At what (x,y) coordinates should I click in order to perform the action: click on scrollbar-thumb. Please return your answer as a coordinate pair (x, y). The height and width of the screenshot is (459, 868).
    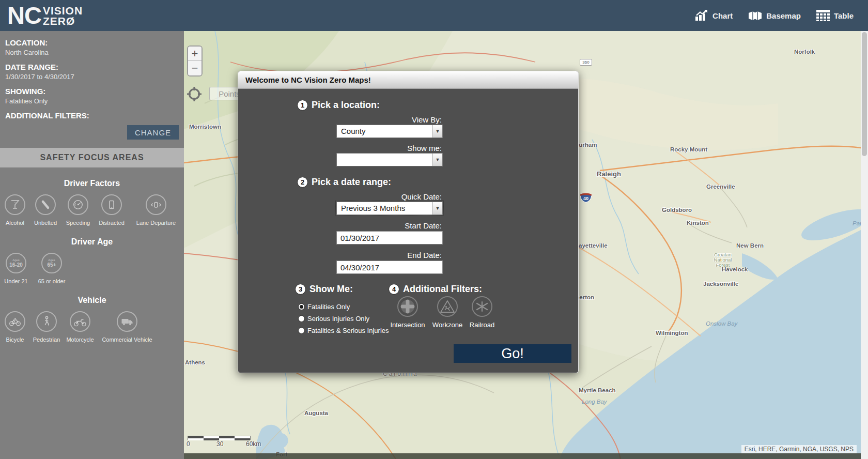
    Looking at the image, I should click on (864, 94).